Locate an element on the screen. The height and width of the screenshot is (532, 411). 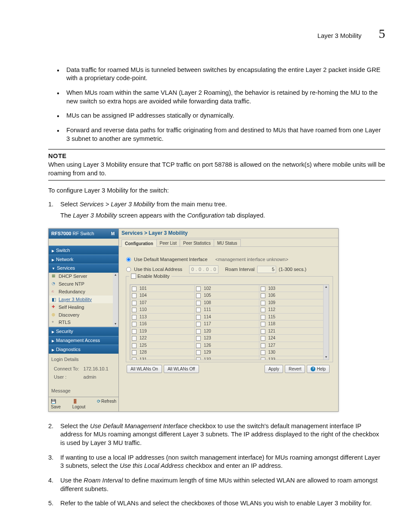
wlan-cell: 118 is located at coordinates (291, 324).